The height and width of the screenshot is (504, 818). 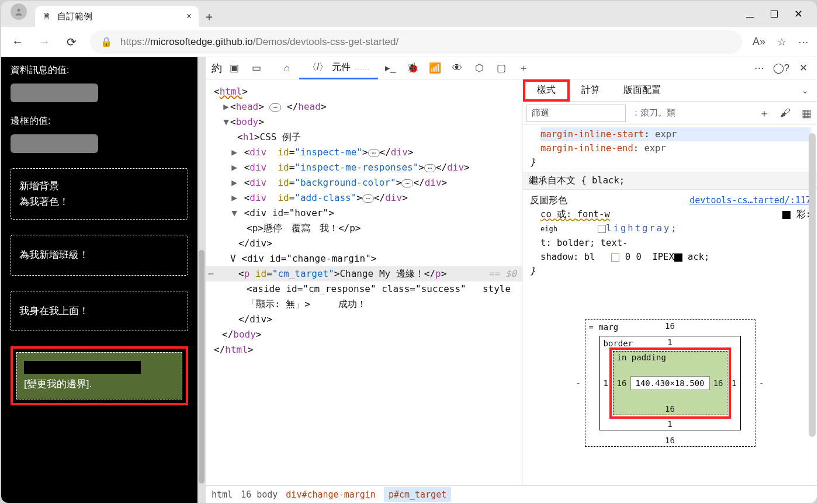 I want to click on change-margin-text: [變更我的邊界]., so click(x=58, y=384).